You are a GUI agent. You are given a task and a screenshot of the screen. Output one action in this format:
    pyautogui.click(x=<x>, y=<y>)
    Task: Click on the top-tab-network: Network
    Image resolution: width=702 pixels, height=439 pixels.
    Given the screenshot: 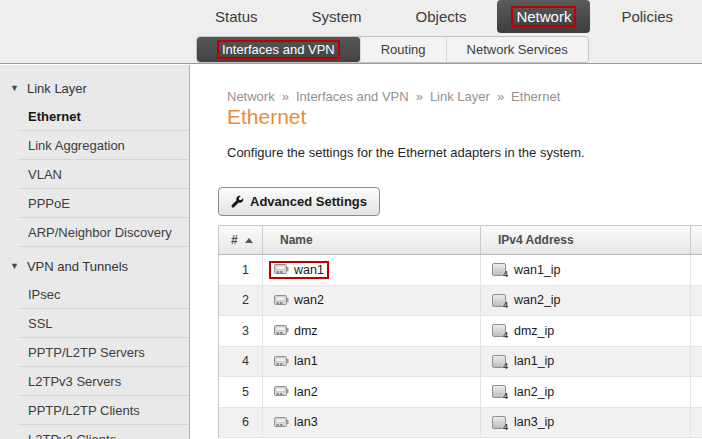 What is the action you would take?
    pyautogui.click(x=544, y=16)
    